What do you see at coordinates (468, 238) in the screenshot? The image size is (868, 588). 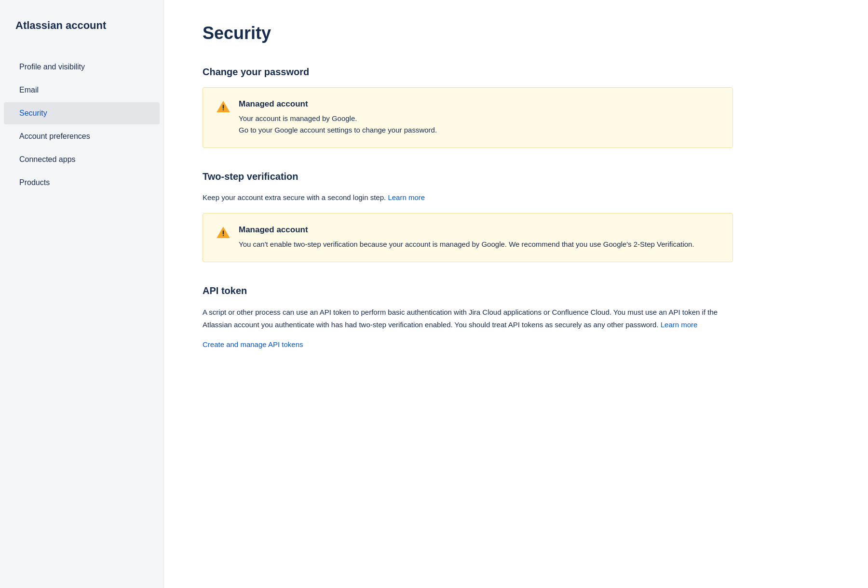 I see `two-step-warning-box: Managed account You can't enable two-ste…` at bounding box center [468, 238].